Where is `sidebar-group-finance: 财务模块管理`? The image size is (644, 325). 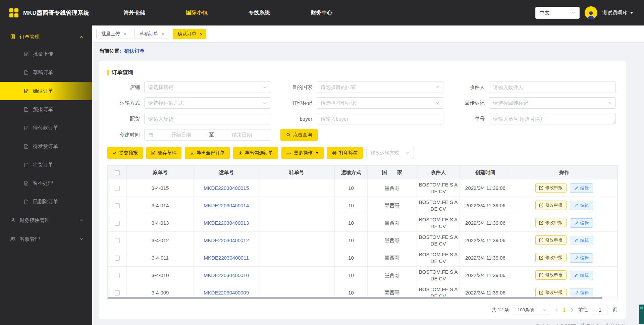 sidebar-group-finance: 财务模块管理 is located at coordinates (46, 220).